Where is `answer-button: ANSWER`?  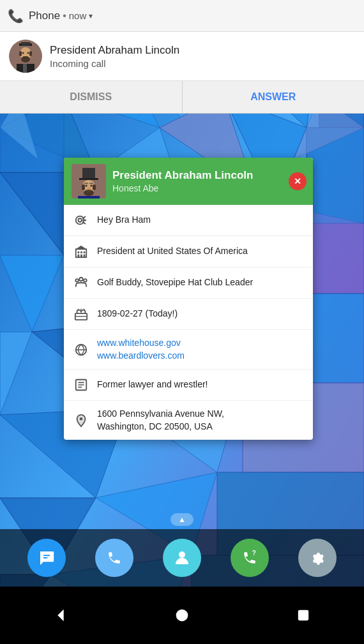 answer-button: ANSWER is located at coordinates (273, 97).